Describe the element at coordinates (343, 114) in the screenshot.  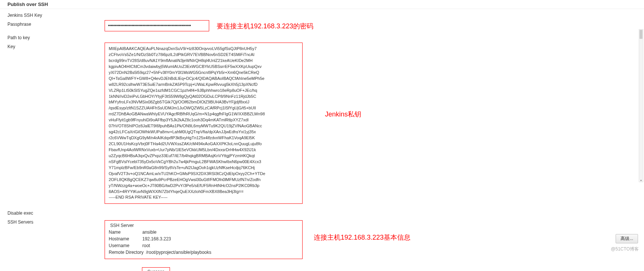
I see `key-annotation: Jenkins私钥` at that location.